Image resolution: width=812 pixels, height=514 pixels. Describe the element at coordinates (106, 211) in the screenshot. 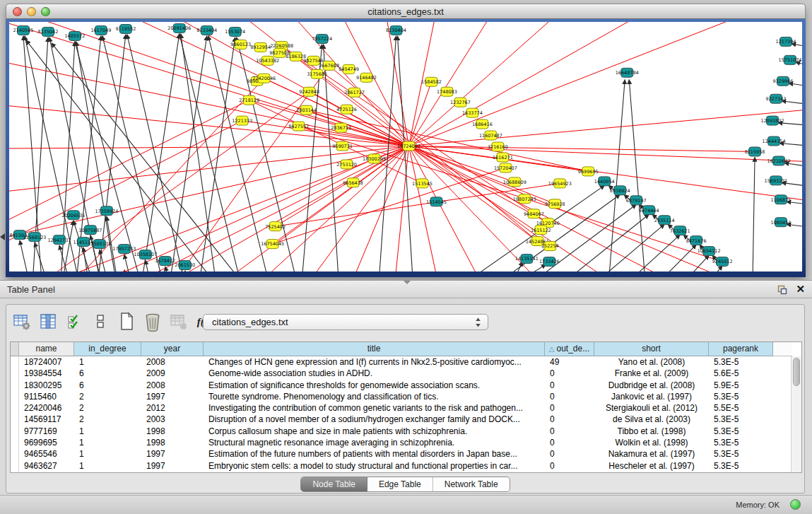

I see `graph-node: 17359924` at that location.